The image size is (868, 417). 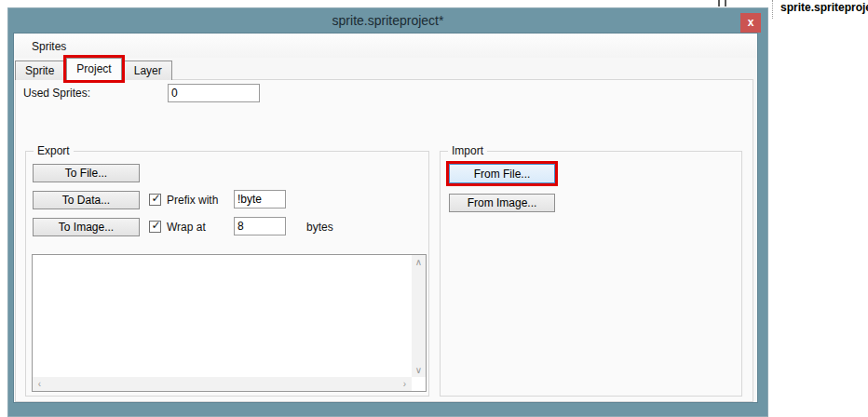 What do you see at coordinates (222, 383) in the screenshot?
I see `horizontal-scrollbar: ‹ ›` at bounding box center [222, 383].